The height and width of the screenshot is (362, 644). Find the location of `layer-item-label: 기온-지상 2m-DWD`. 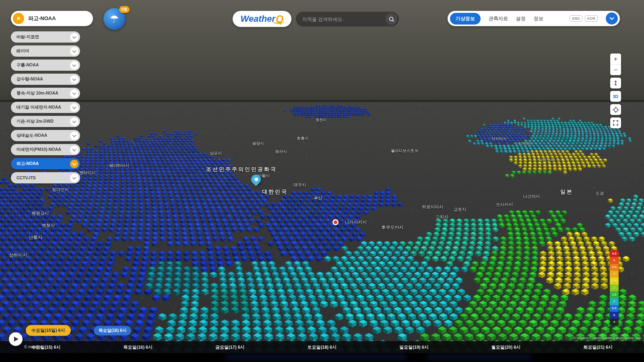

layer-item-label: 기온-지상 2m-DWD is located at coordinates (35, 121).